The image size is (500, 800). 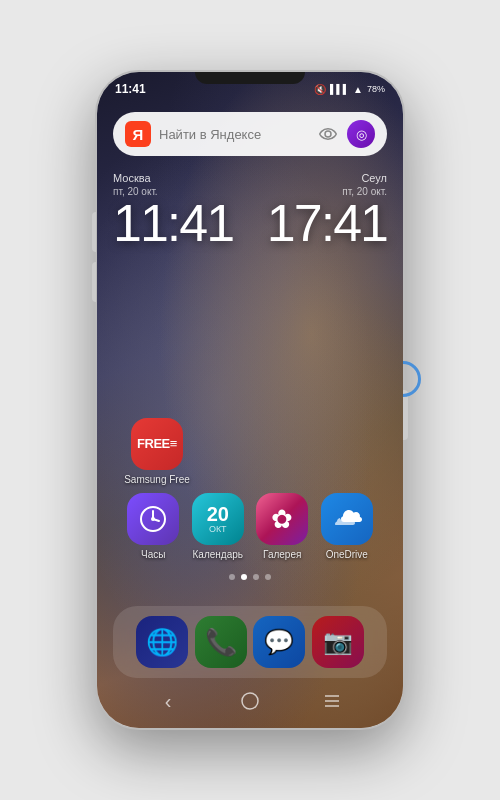 What do you see at coordinates (250, 526) in the screenshot?
I see `app-row-2: Часы 20 ОКТ Календарь ✿` at bounding box center [250, 526].